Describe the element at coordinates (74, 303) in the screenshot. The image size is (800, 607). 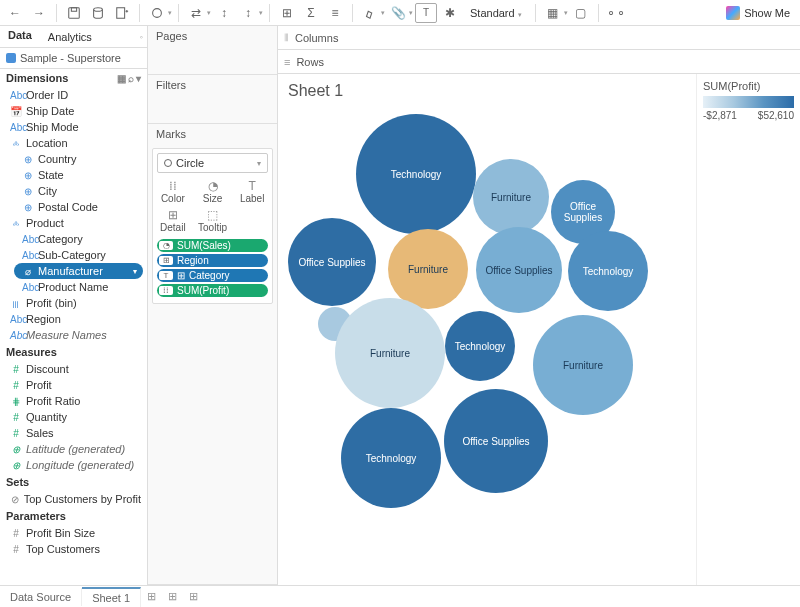
I see `field-profit-bin: ⫼Profit (bin)` at that location.